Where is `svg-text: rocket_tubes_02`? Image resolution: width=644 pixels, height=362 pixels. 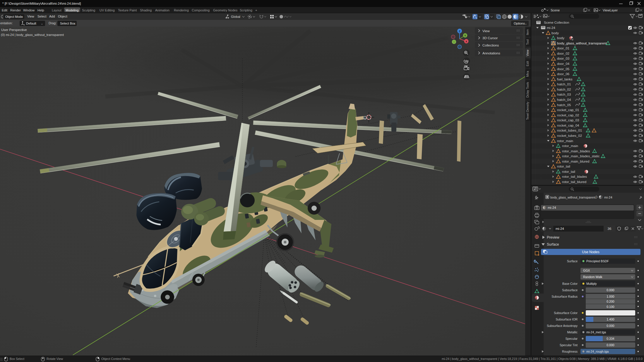
svg-text: rocket_tubes_02 is located at coordinates (570, 136).